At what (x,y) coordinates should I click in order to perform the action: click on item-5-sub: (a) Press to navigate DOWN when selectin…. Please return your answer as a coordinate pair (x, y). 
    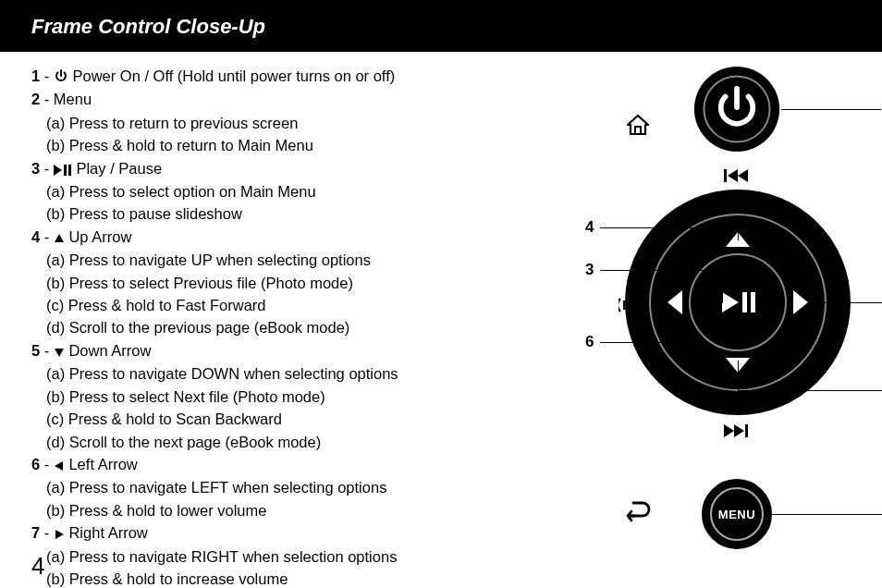
    Looking at the image, I should click on (267, 374).